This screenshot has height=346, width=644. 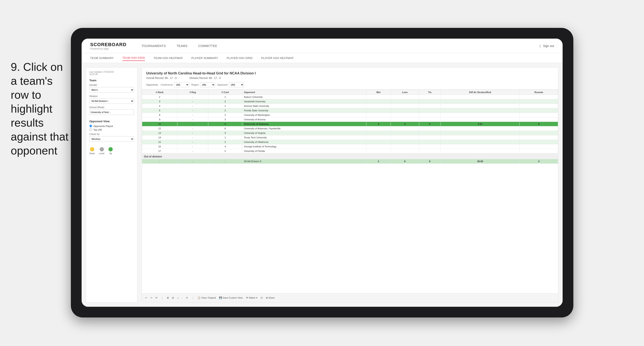 What do you see at coordinates (322, 58) in the screenshot?
I see `sub-nav: TEAM SUMMARY TEAM H2H GRID TEAM H2H HEAT…` at bounding box center [322, 58].